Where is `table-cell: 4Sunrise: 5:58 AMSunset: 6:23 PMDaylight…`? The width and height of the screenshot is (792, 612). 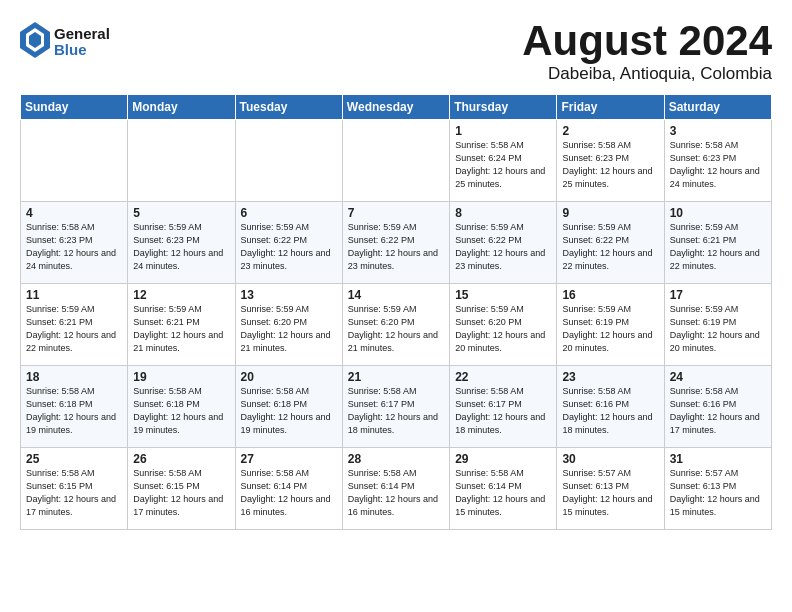
table-cell: 4Sunrise: 5:58 AMSunset: 6:23 PMDaylight… is located at coordinates (74, 243).